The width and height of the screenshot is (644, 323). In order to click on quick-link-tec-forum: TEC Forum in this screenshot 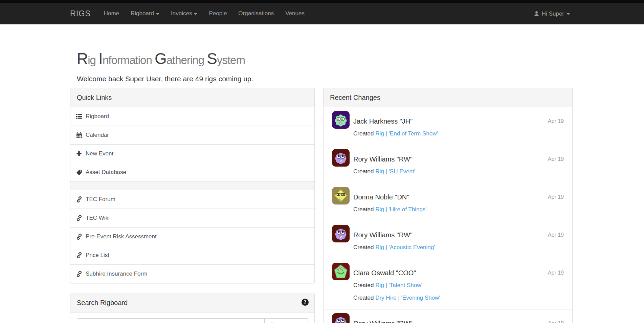, I will do `click(192, 199)`.